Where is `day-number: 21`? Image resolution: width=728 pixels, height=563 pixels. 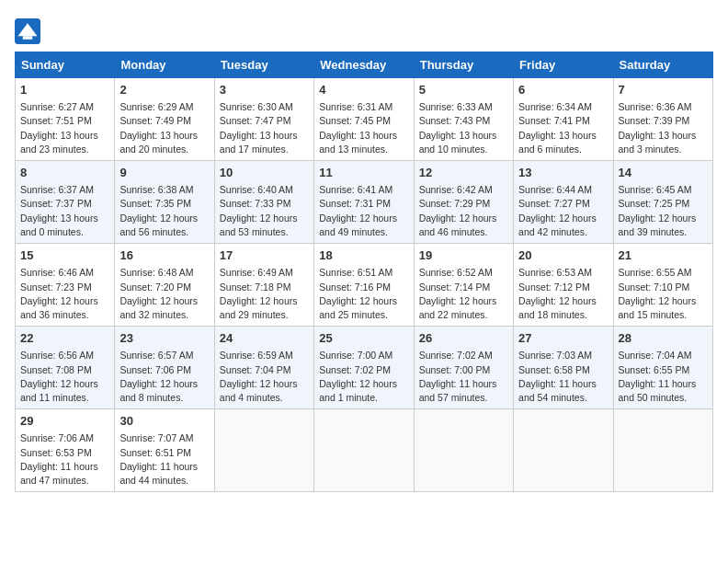 day-number: 21 is located at coordinates (664, 256).